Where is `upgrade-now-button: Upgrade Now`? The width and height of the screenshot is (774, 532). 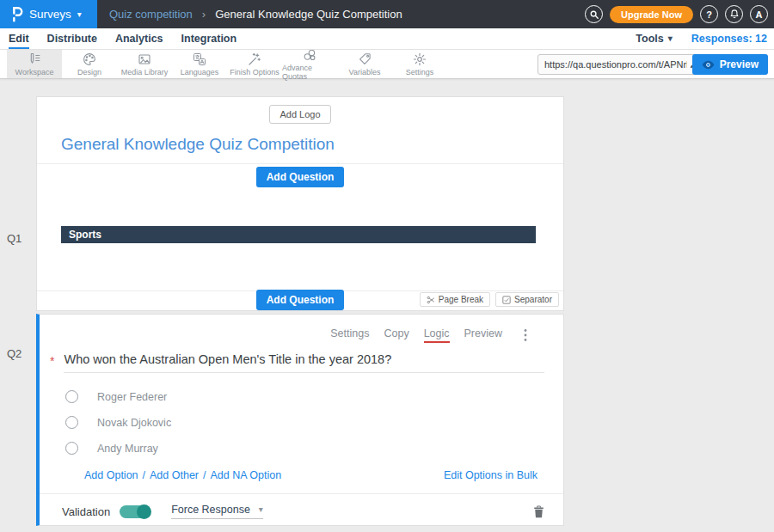
upgrade-now-button: Upgrade Now is located at coordinates (652, 15).